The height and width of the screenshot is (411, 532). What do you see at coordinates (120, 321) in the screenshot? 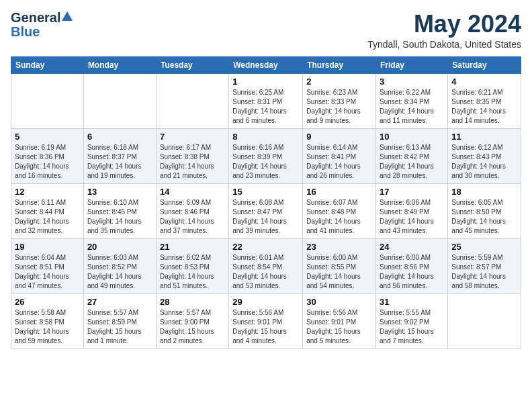
I see `calendar-day-cell: 27Sunrise: 5:57 AMSunset: 8:59 PMDayligh…` at bounding box center [120, 321].